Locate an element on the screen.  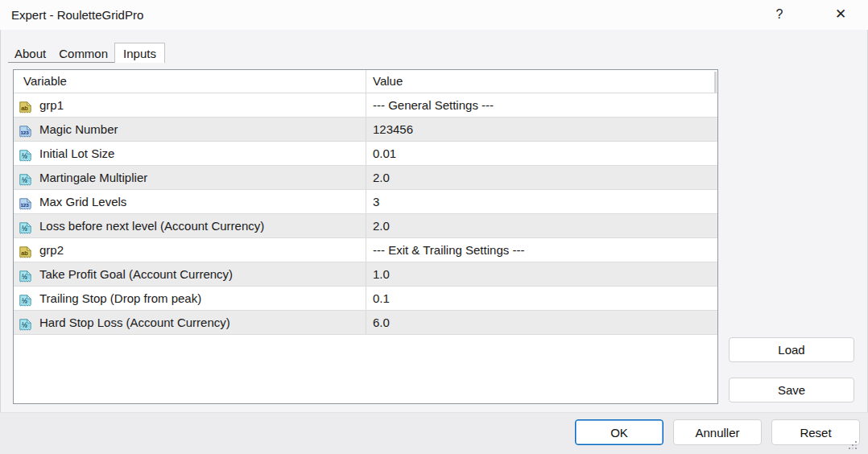
column-header-variable: Variable is located at coordinates (190, 81).